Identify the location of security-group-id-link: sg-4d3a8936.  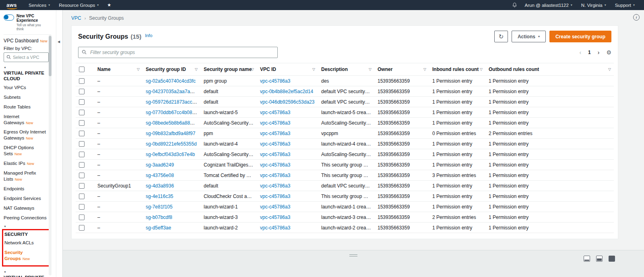
(160, 186).